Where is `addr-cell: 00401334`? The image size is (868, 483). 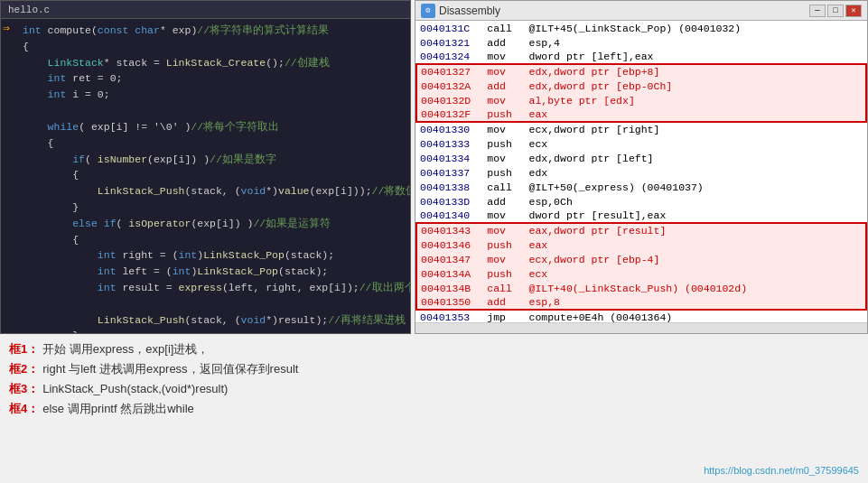
addr-cell: 00401334 is located at coordinates (450, 158).